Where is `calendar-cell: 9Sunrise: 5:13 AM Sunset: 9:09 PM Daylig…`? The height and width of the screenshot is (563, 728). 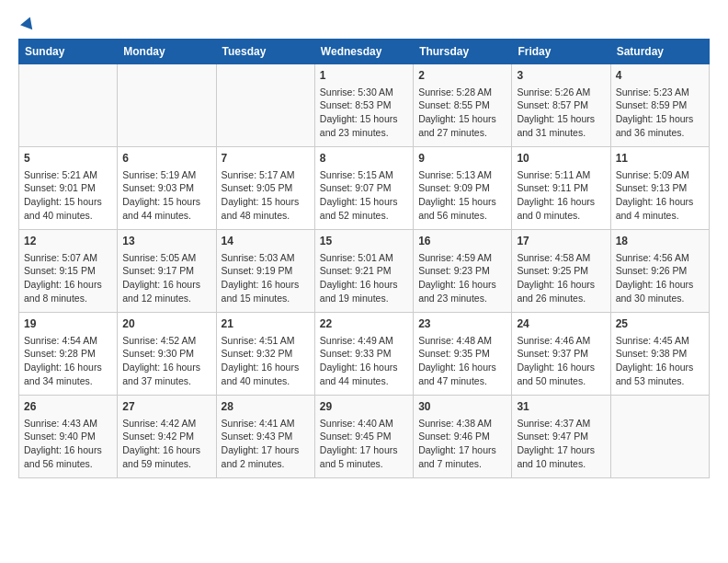 calendar-cell: 9Sunrise: 5:13 AM Sunset: 9:09 PM Daylig… is located at coordinates (463, 189).